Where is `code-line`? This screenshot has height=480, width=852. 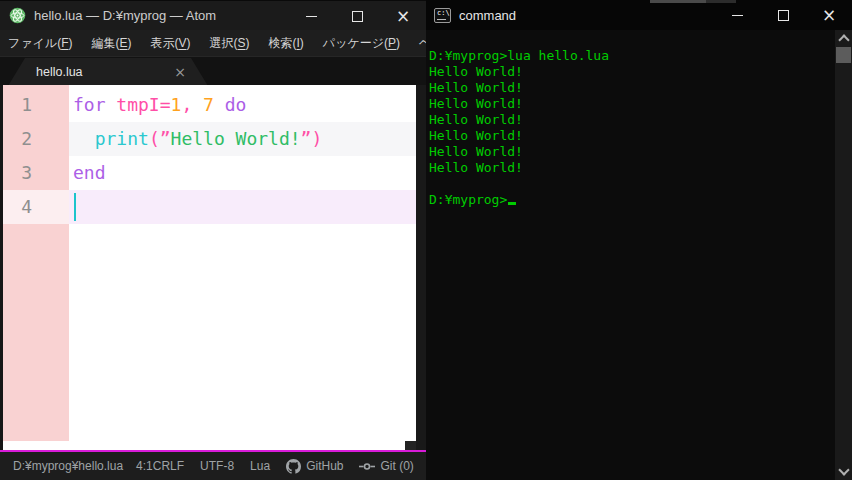 code-line is located at coordinates (242, 207).